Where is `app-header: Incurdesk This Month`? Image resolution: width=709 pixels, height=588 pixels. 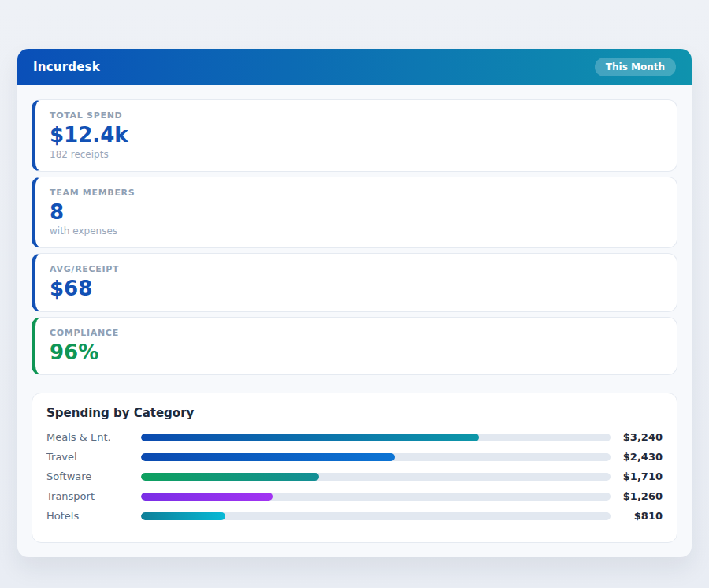
app-header: Incurdesk This Month is located at coordinates (354, 67).